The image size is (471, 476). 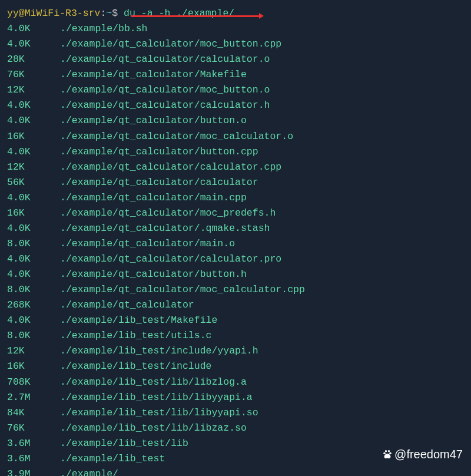 I want to click on file-path: ./example/qt_calculator/moc_button.o, so click(x=165, y=90).